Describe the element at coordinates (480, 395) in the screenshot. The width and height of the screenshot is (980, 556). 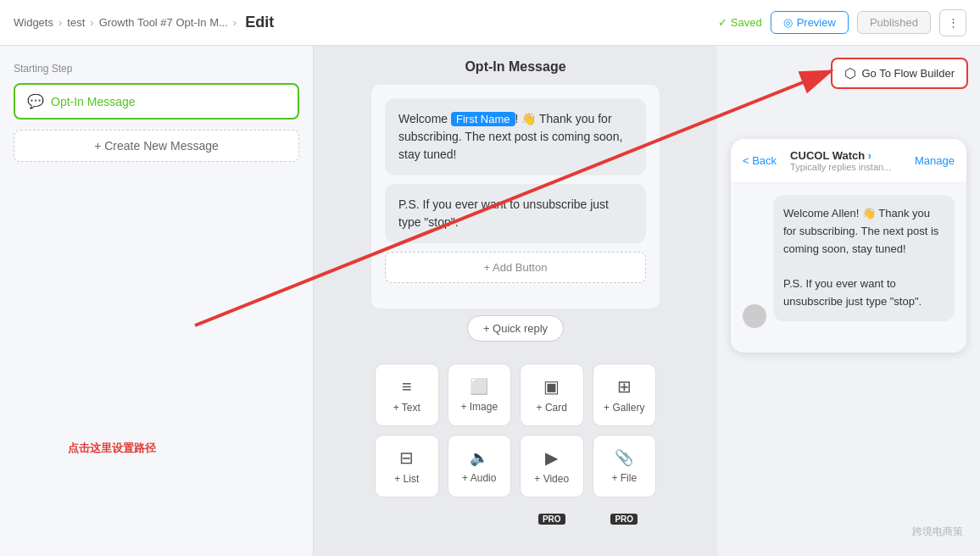
I see `content-type-image: ⬜ + Image` at that location.